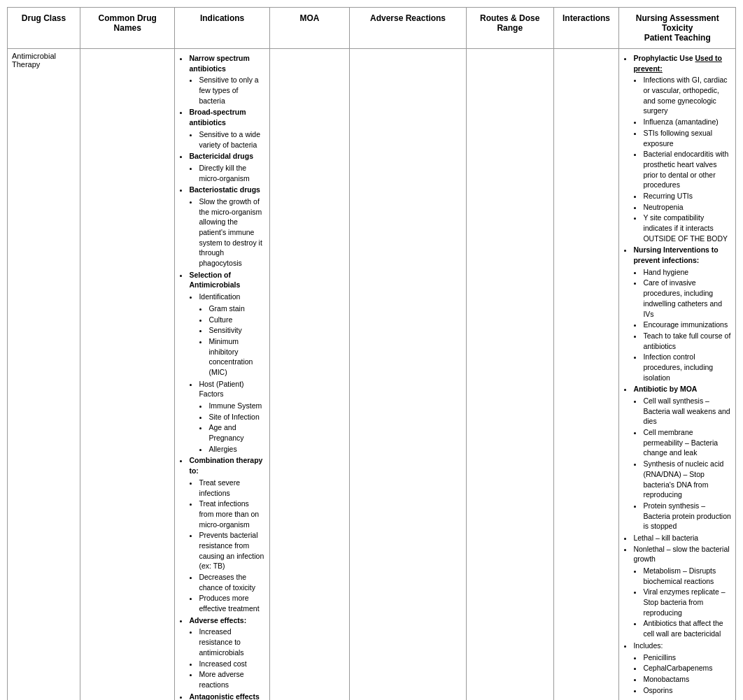 The image size is (743, 700). Describe the element at coordinates (409, 28) in the screenshot. I see `col-adverse-header: Adverse Reactions` at that location.